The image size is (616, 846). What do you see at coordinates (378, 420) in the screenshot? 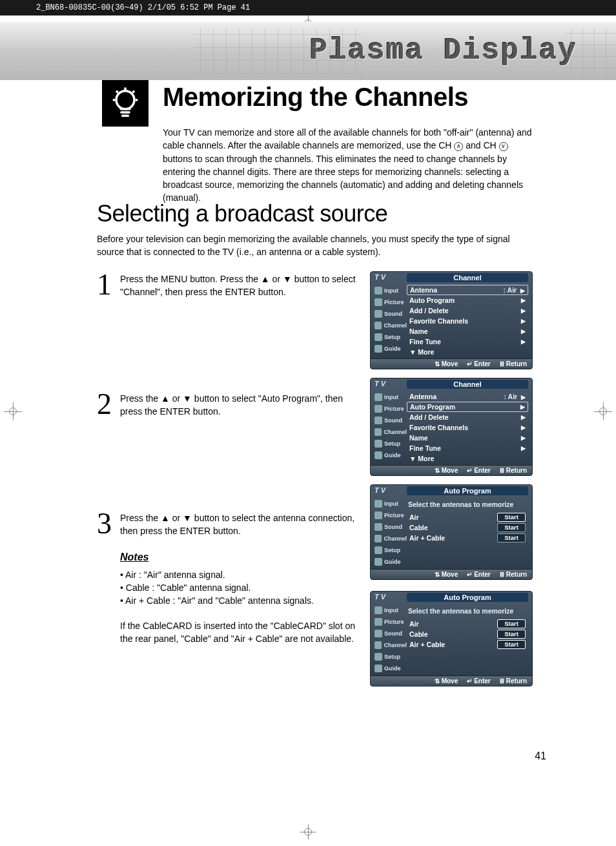
I see `sound-icon` at bounding box center [378, 420].